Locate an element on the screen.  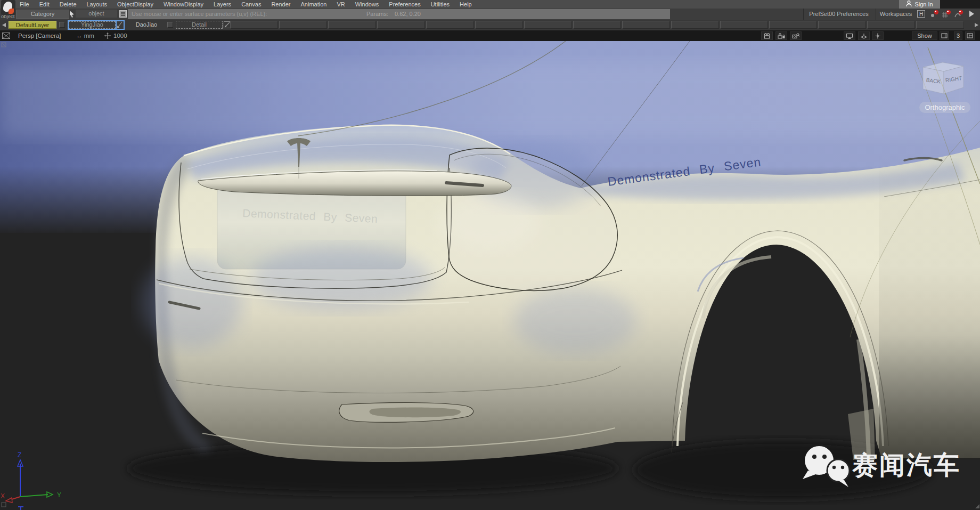
viewport-units: ↔ mm is located at coordinates (85, 36).